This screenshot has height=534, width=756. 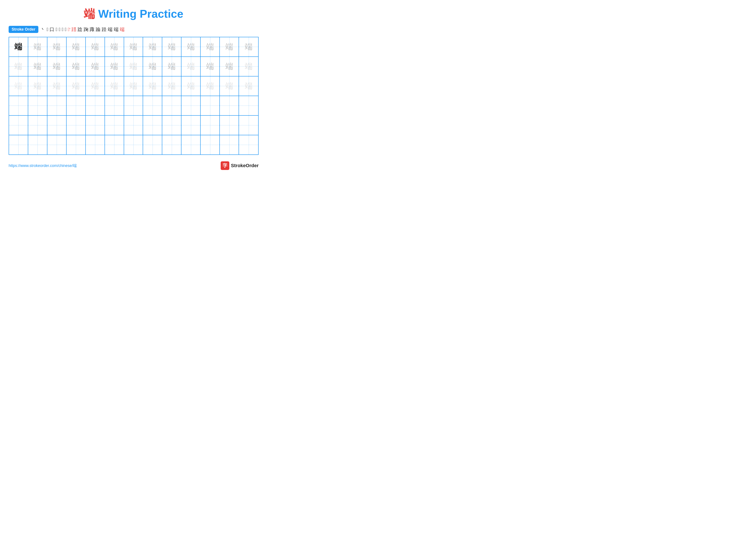 I want to click on practice-grid: 端 端 端 端 端 端 端 端 端 端 端 端, so click(x=134, y=96).